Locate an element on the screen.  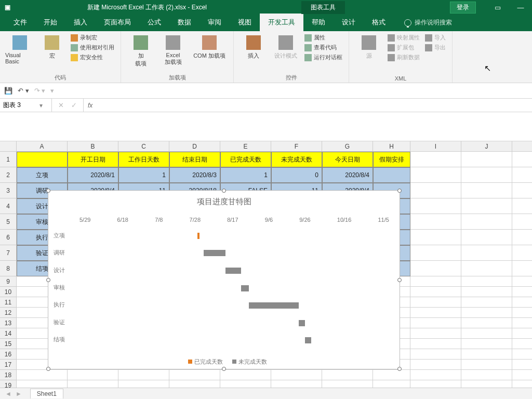
map-props-button: 映射属性 is located at coordinates (404, 37).